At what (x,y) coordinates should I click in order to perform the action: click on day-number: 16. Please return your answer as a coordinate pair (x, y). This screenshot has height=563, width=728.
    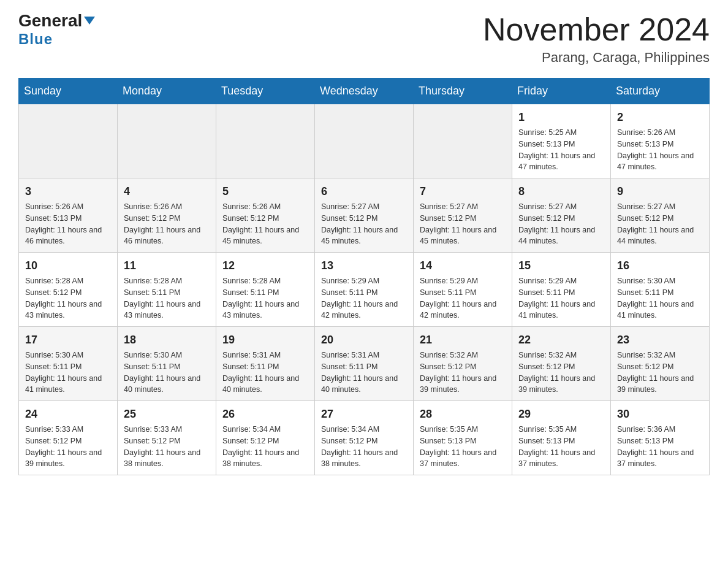
    Looking at the image, I should click on (660, 266).